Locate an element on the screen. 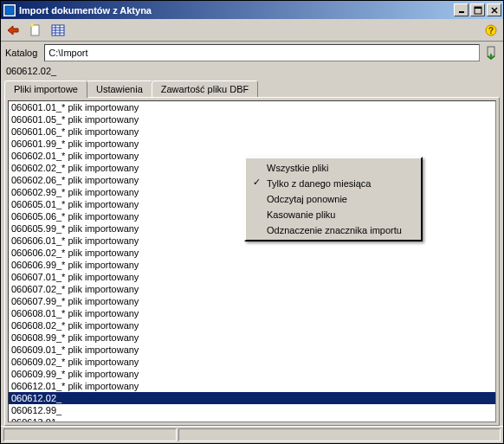 The width and height of the screenshot is (504, 444). new-document-button is located at coordinates (36, 30).